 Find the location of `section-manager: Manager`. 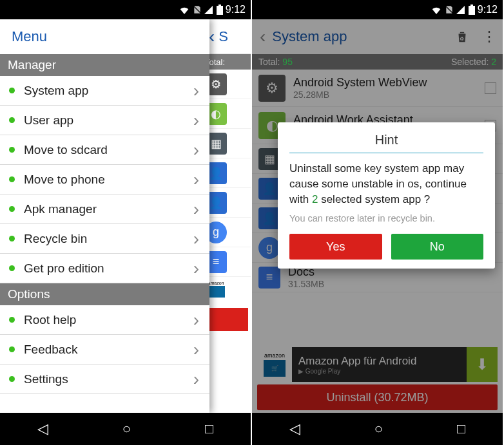

section-manager: Manager is located at coordinates (104, 65).